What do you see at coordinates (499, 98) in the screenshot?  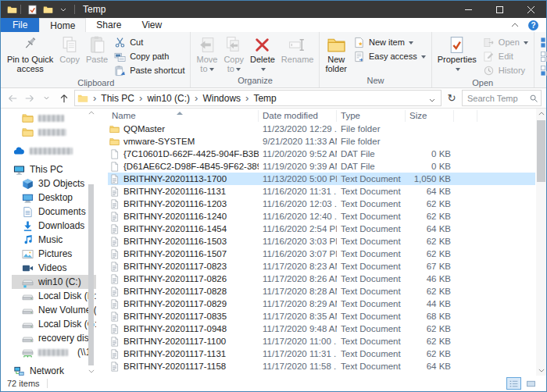 I see `search-input` at bounding box center [499, 98].